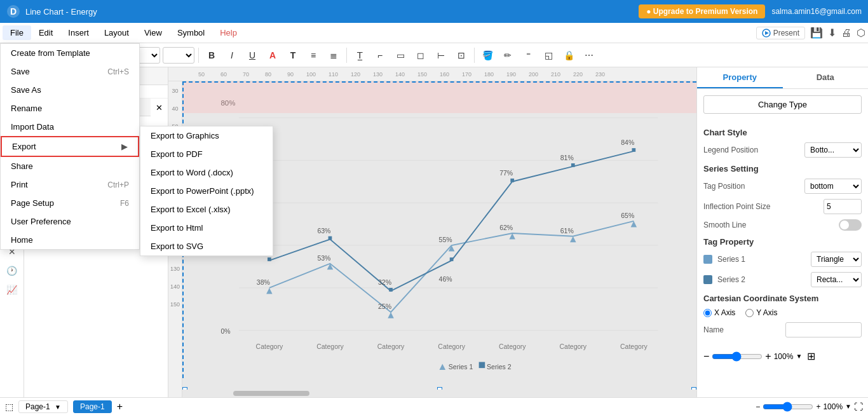 This screenshot has width=868, height=415. I want to click on zoom-minus-bar: −, so click(757, 407).